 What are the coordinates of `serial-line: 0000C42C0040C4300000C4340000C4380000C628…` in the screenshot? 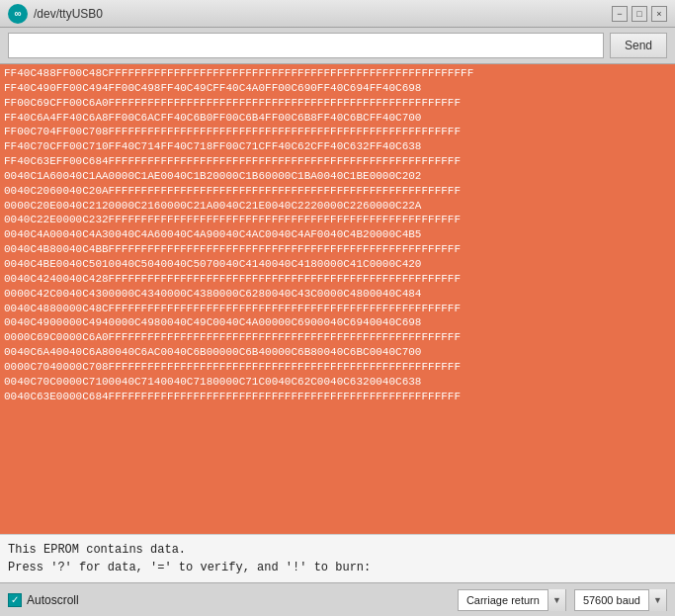 It's located at (338, 295).